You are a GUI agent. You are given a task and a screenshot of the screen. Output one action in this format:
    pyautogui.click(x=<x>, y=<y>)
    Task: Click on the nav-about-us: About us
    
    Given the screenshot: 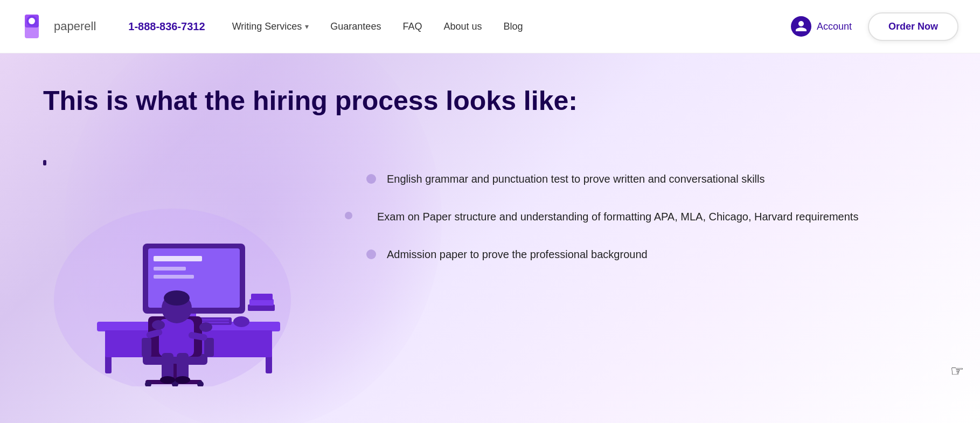 What is the action you would take?
    pyautogui.click(x=462, y=27)
    